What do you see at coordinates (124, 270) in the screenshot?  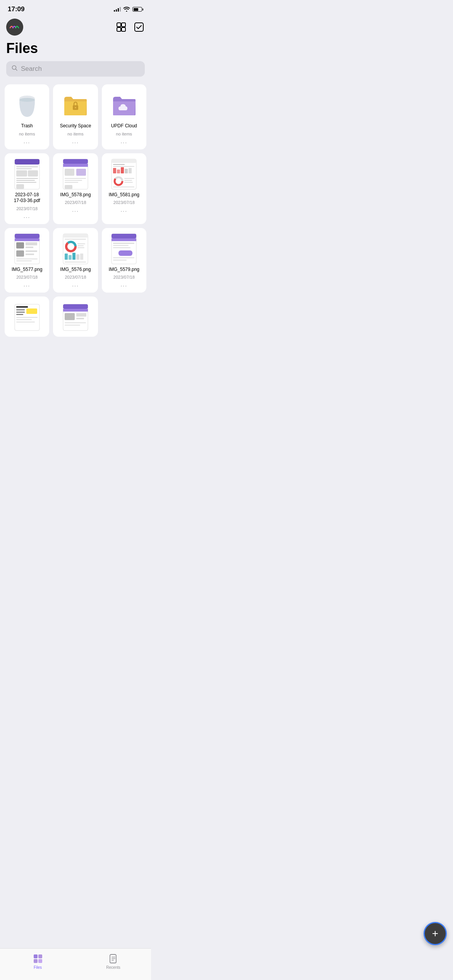 I see `img5579-name: IMG_5579.png` at bounding box center [124, 270].